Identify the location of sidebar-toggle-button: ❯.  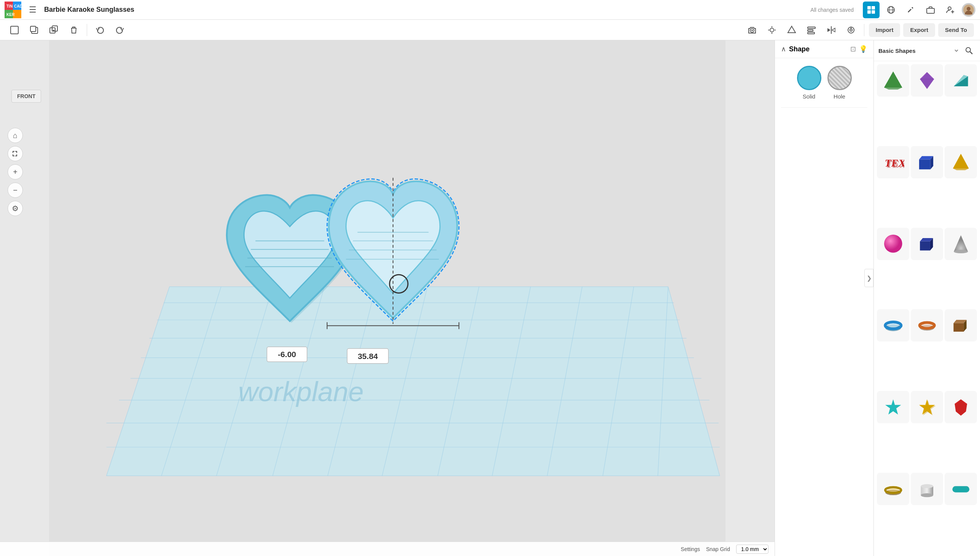
(869, 278).